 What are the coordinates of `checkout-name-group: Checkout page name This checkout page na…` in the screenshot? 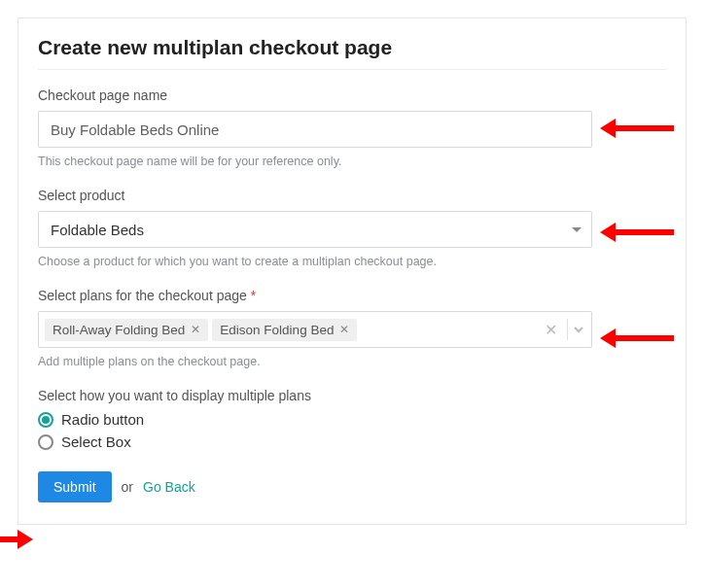 It's located at (352, 128).